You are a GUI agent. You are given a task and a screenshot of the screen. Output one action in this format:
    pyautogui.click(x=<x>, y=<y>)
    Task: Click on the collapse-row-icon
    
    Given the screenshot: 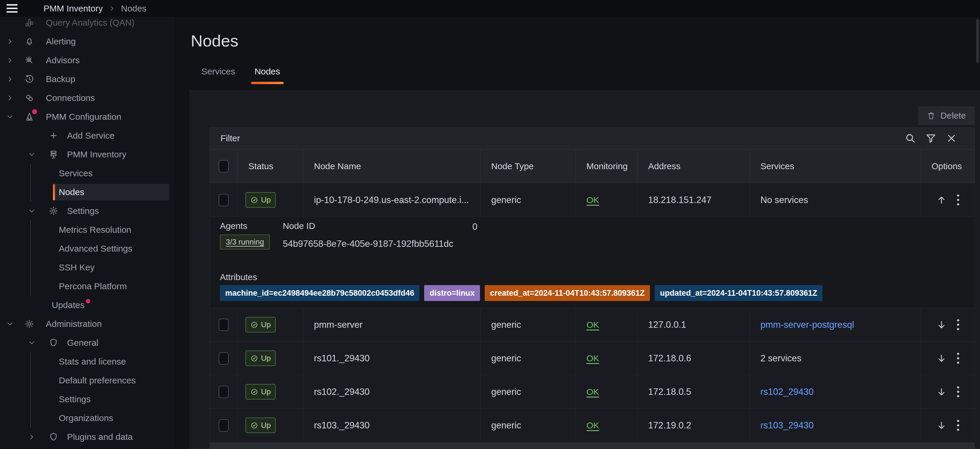 What is the action you would take?
    pyautogui.click(x=941, y=200)
    